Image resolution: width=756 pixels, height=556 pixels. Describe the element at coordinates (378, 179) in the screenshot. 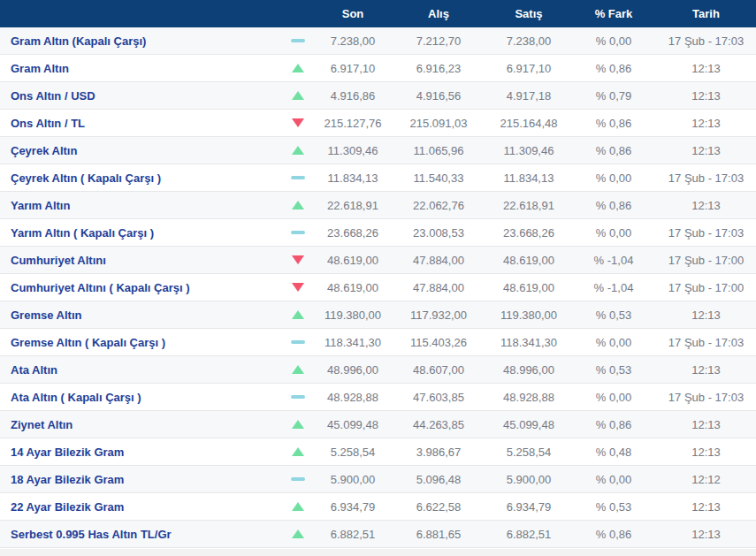

I see `table-row: Çeyrek Altın ( Kapalı Çarşı ) 11.834,13 …` at that location.